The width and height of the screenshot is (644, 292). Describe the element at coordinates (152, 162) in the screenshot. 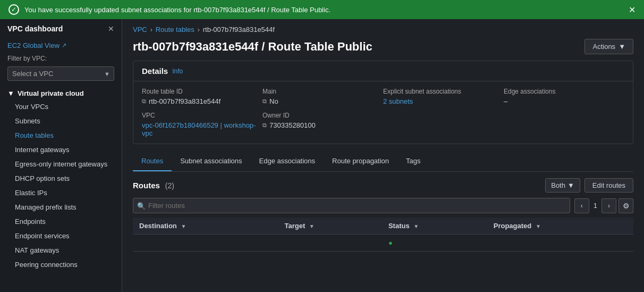

I see `tab-routes: Routes` at that location.